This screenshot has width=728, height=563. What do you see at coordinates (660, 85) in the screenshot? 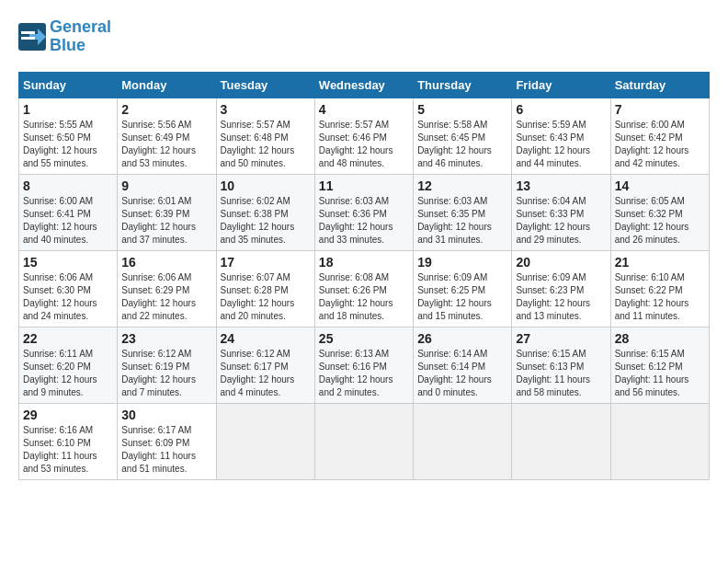
I see `weekday-header-saturday: Saturday` at bounding box center [660, 85].